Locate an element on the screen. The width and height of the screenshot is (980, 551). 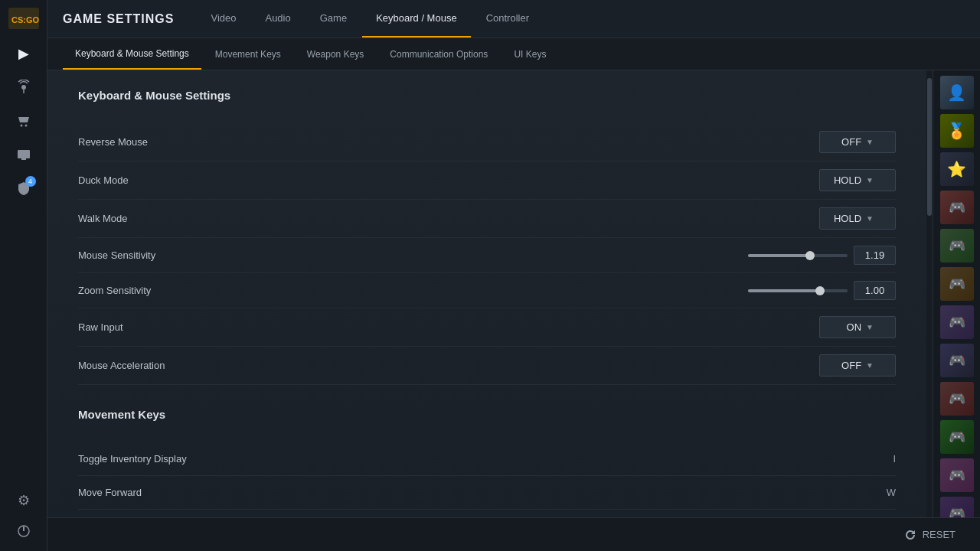
setting-row-raw-input: Raw Input ON ▼ is located at coordinates (487, 328).